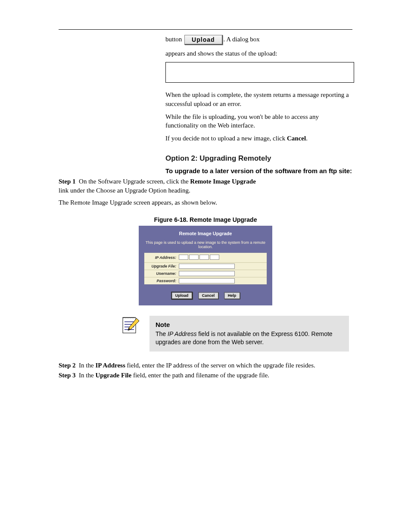  What do you see at coordinates (226, 138) in the screenshot?
I see `cancel-text-1: If you decide not to upload a new image,…` at bounding box center [226, 138].